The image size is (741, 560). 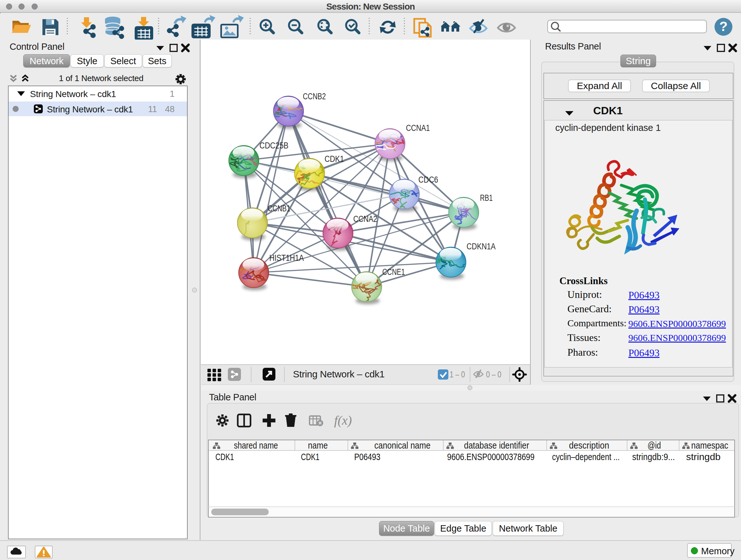 I want to click on svg-text: namespac, so click(x=710, y=445).